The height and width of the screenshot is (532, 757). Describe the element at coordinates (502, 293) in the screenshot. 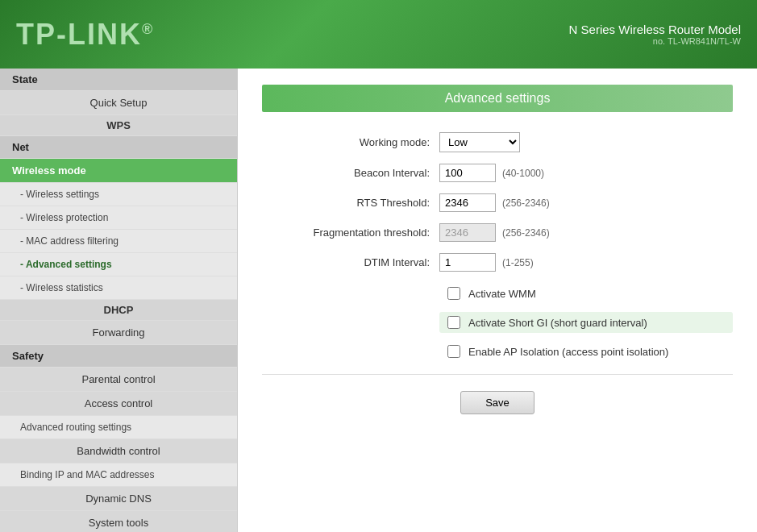

I see `activate-wmm-label: Activate WMM` at that location.